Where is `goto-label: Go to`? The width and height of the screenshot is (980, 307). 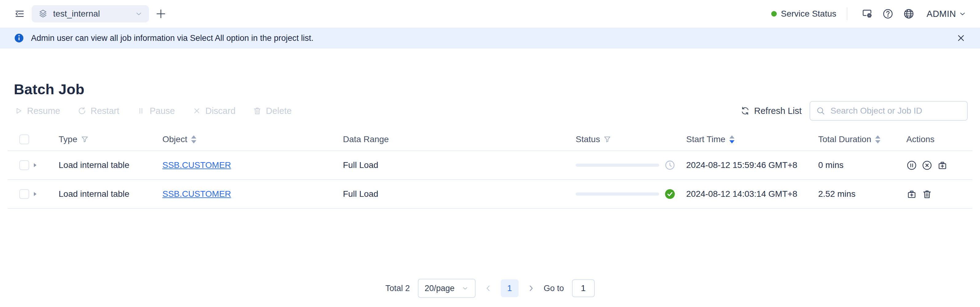
goto-label: Go to is located at coordinates (554, 288).